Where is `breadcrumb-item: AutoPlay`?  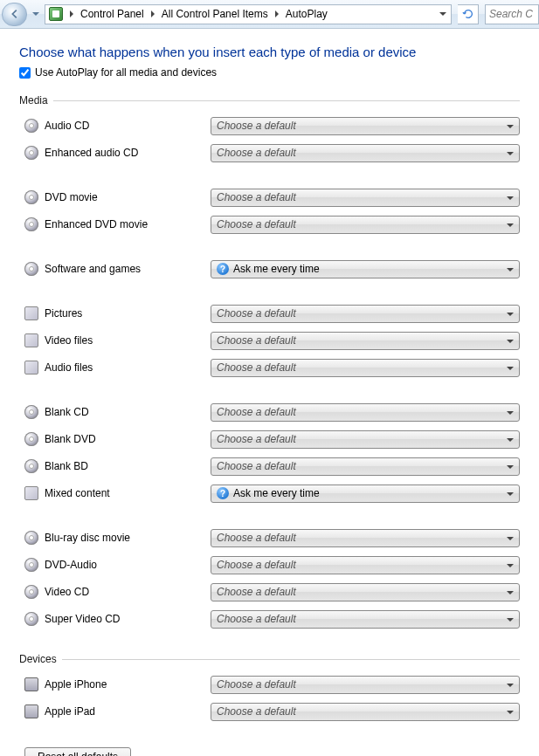 breadcrumb-item: AutoPlay is located at coordinates (307, 14).